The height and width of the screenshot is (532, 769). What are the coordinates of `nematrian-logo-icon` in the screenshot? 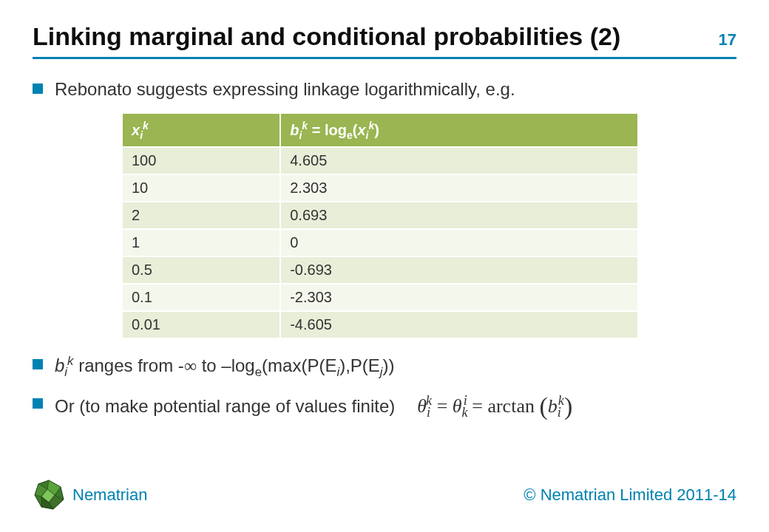 It's located at (49, 495).